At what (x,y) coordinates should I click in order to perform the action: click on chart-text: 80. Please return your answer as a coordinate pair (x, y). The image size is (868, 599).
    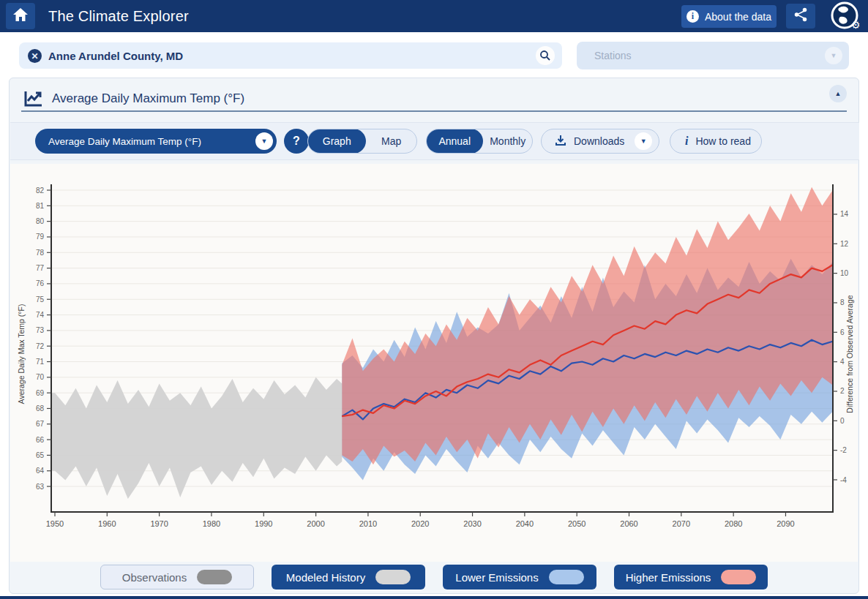
    Looking at the image, I should click on (40, 221).